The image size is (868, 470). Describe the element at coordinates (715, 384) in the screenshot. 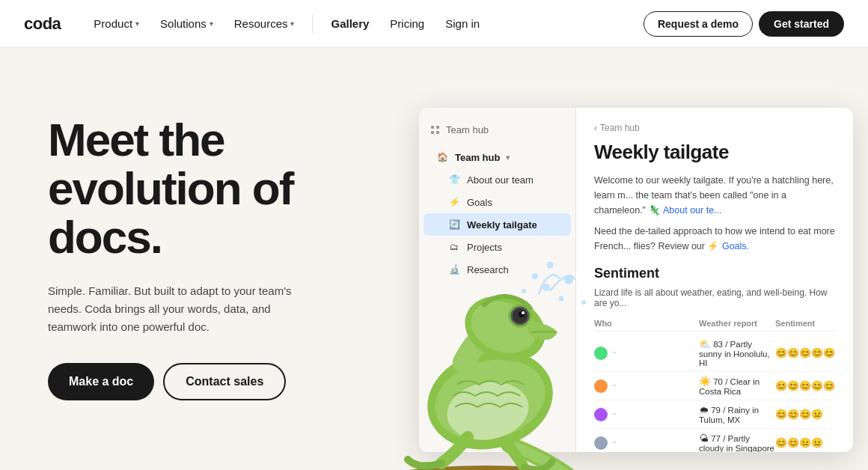

I see `sentiment-table: Who Weather report Sentiment ~ ⛅ 83 / Pa…` at that location.